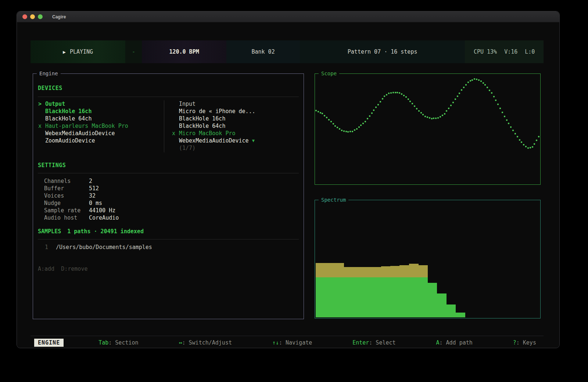 The image size is (588, 382). Describe the element at coordinates (82, 218) in the screenshot. I see `setting-row-audio-host: Audio hostCoreAudio` at that location.